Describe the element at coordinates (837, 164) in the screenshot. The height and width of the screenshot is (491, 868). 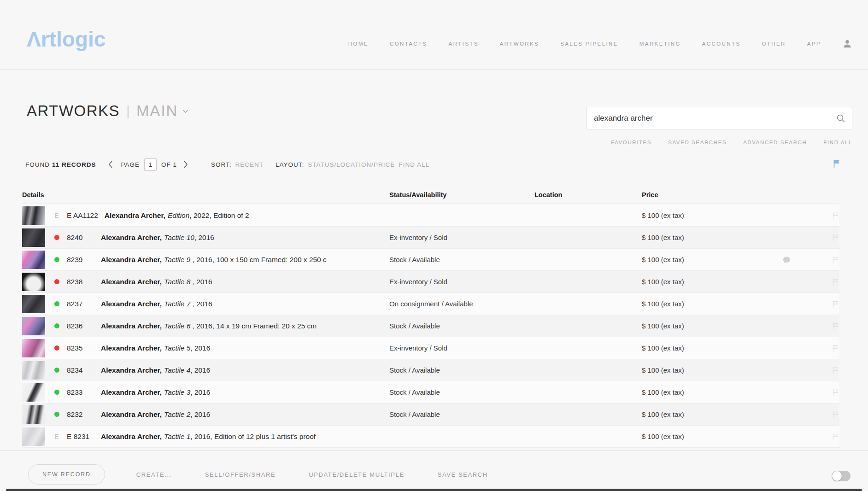
I see `flag-filter-icon` at that location.